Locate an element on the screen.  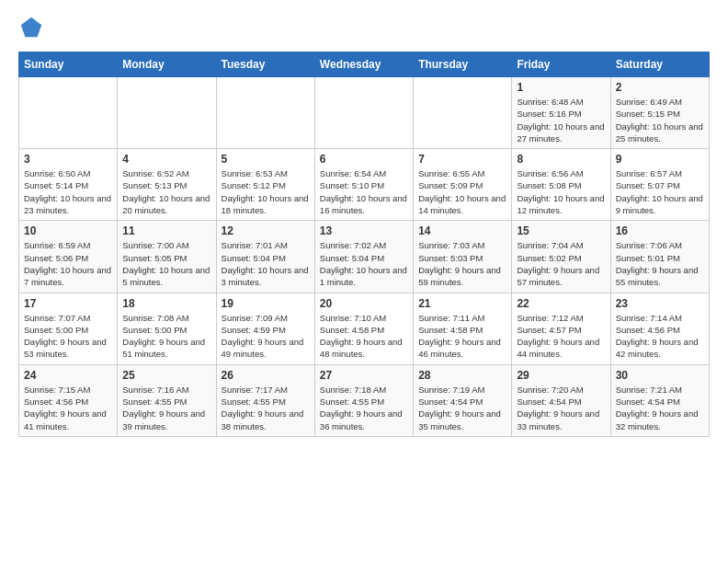
day-number: 8 is located at coordinates (561, 159).